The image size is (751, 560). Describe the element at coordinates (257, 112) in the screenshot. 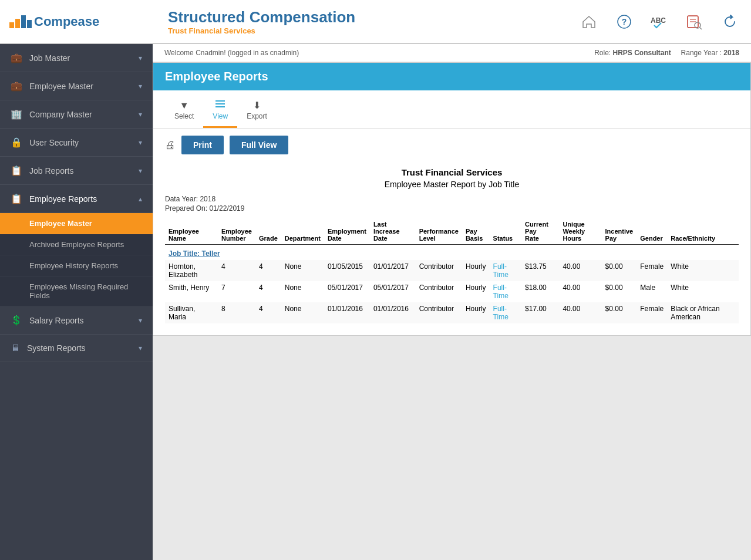

I see `tab-export: ⬇ Export` at that location.